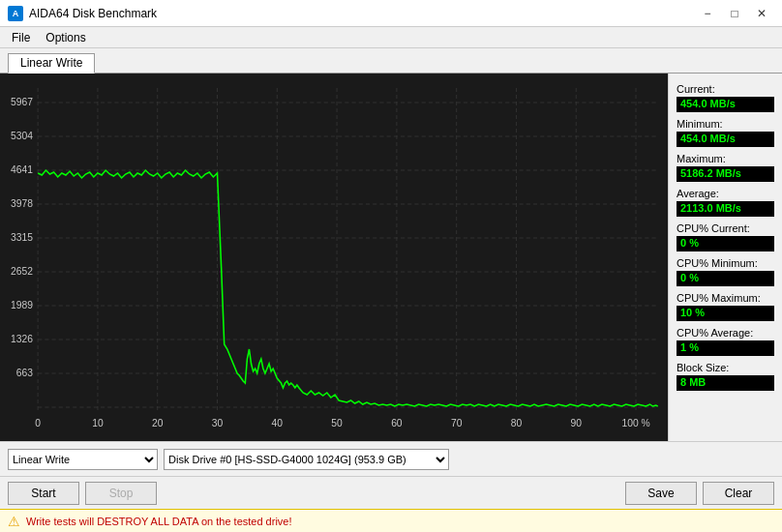  I want to click on maximum-label: Maximum:, so click(726, 159).